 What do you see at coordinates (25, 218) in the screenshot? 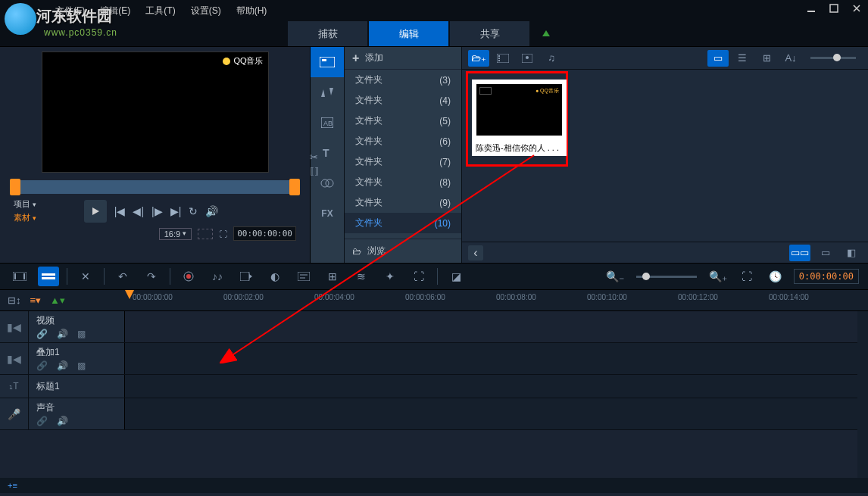
I see `clip-mode-label: 素材 ▾` at bounding box center [25, 218].